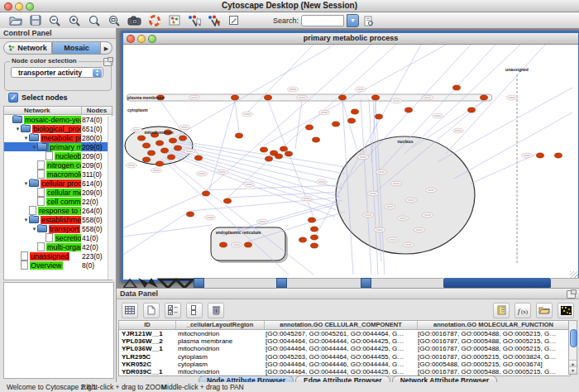  I want to click on tree-item: unassigned223(0), so click(58, 256).